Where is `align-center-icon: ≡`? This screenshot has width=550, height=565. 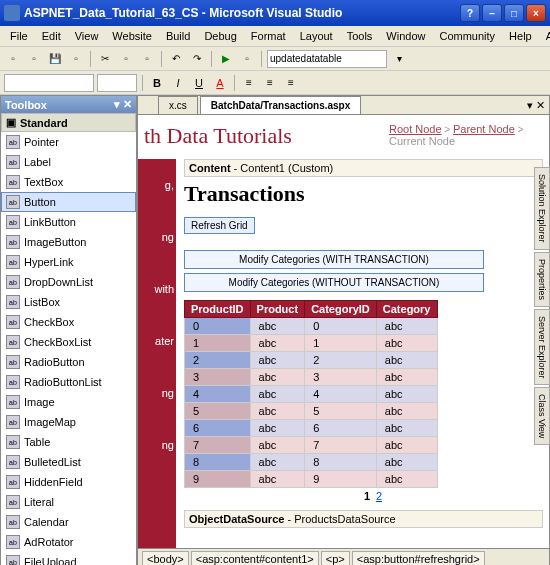
align-center-icon: ≡ is located at coordinates (270, 83).